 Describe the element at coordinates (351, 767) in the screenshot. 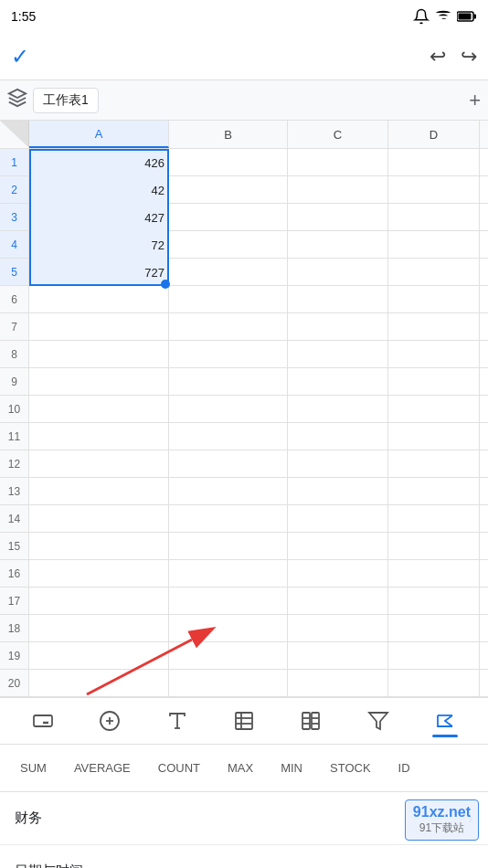

I see `tab-stock: STOCK` at that location.